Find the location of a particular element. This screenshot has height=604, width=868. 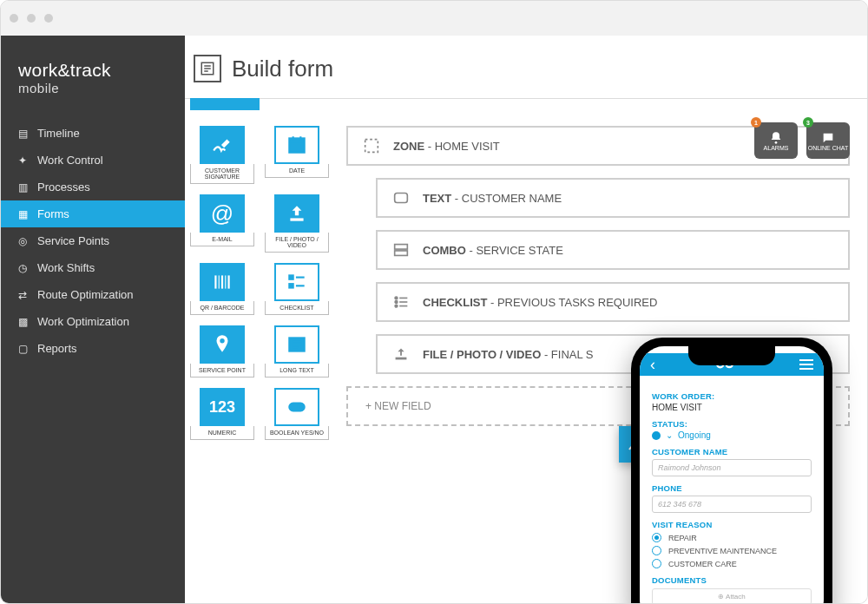

phone-input: 612 345 678 is located at coordinates (732, 504).